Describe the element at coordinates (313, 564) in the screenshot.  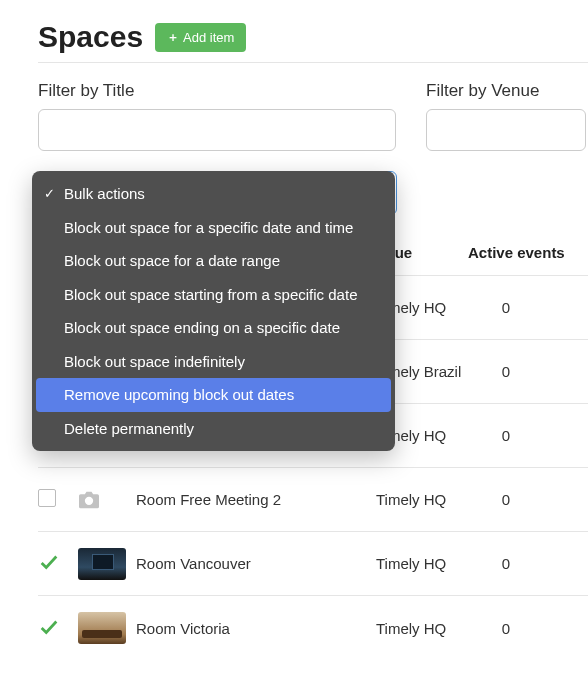
I see `table-row: Room VancouverTimely HQ0` at that location.